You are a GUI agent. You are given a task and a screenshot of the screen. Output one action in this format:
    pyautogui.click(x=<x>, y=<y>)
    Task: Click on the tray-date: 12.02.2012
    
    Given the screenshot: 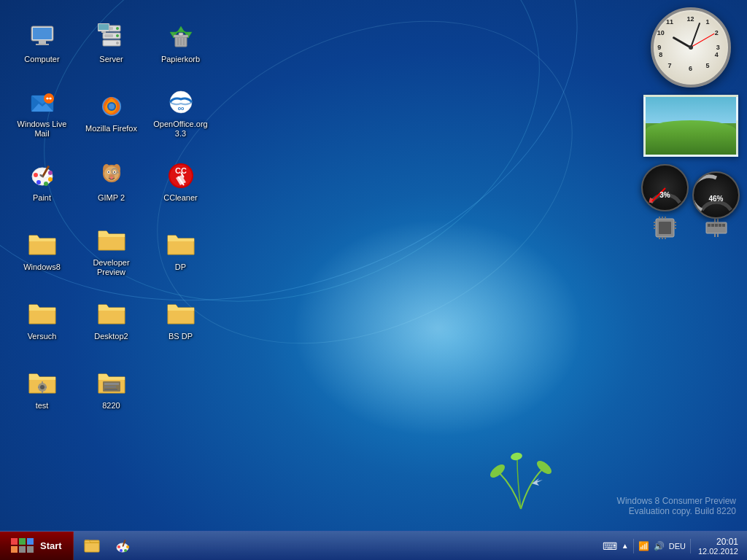 What is the action you would take?
    pyautogui.click(x=718, y=551)
    